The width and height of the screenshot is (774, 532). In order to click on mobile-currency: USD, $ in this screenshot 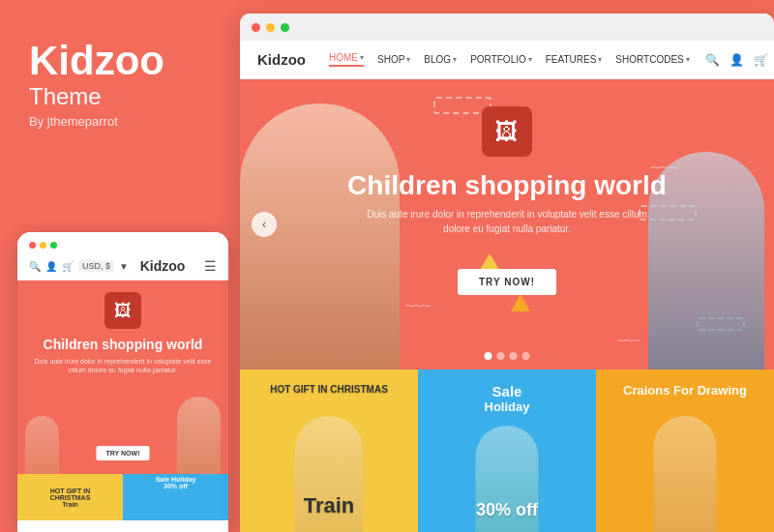, I will do `click(97, 266)`.